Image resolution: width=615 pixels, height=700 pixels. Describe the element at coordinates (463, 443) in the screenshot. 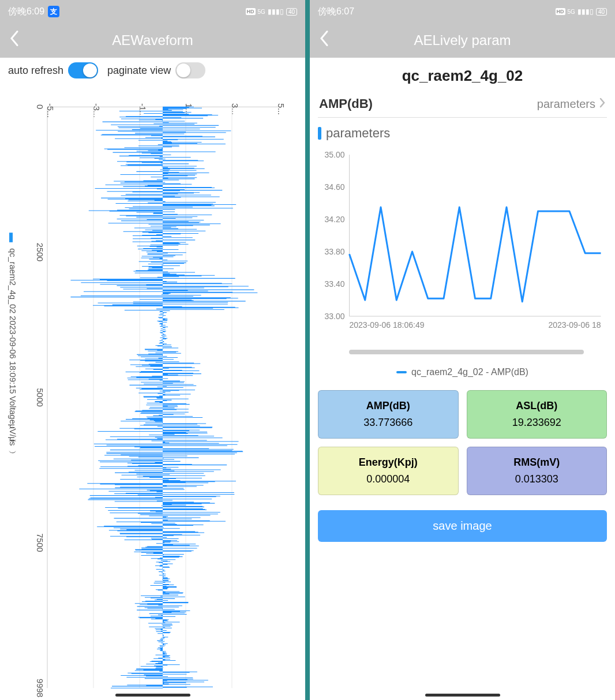

I see `metric-cards: AMP(dB)33.773666ASL(dB)19.233692Energy(K…` at that location.